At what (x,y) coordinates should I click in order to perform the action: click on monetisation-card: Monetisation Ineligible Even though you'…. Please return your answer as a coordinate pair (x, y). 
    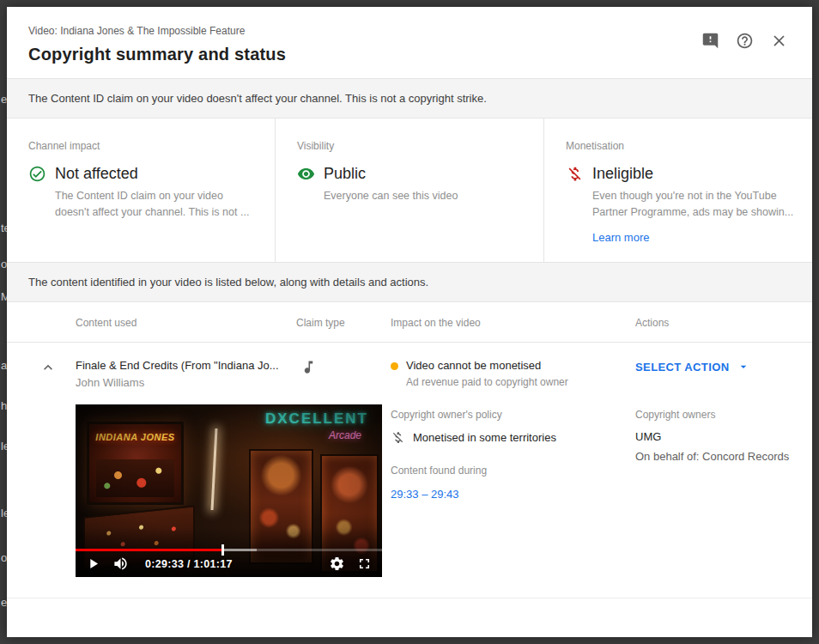
    Looking at the image, I should click on (678, 191).